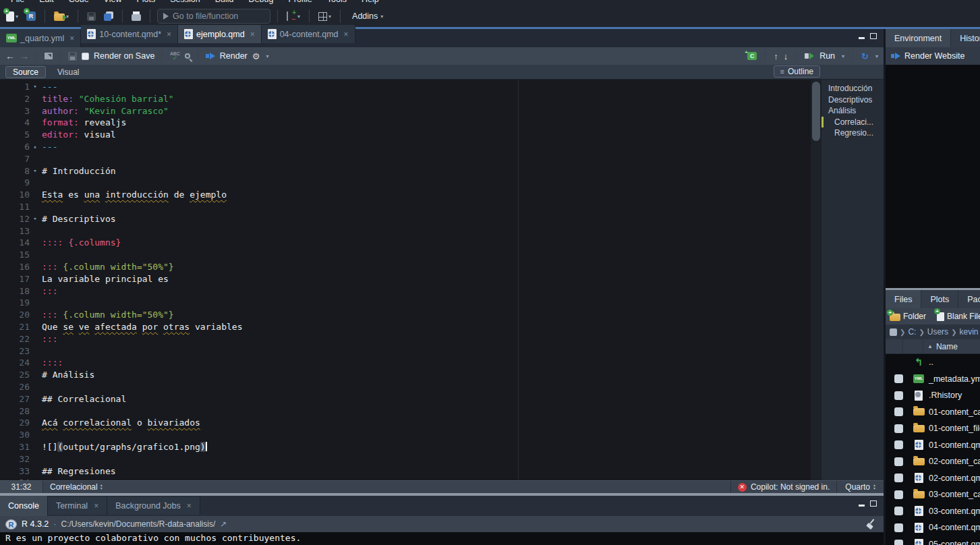  I want to click on code-line: 6▴---, so click(405, 147).